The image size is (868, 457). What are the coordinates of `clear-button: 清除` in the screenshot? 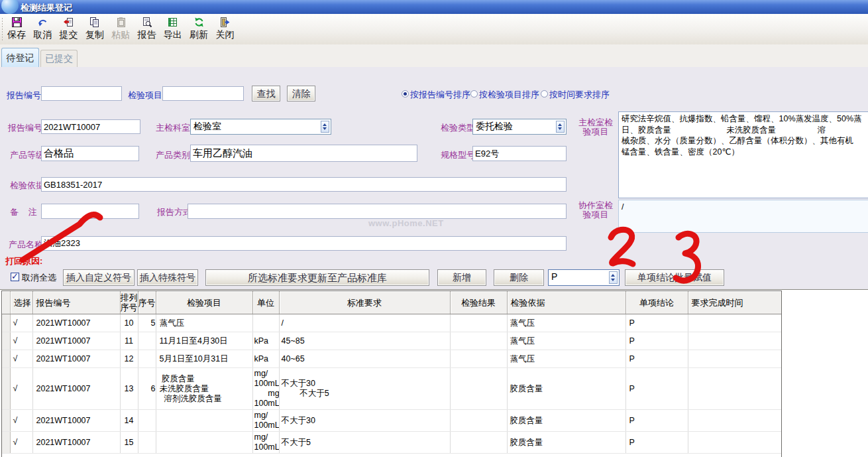 It's located at (301, 94).